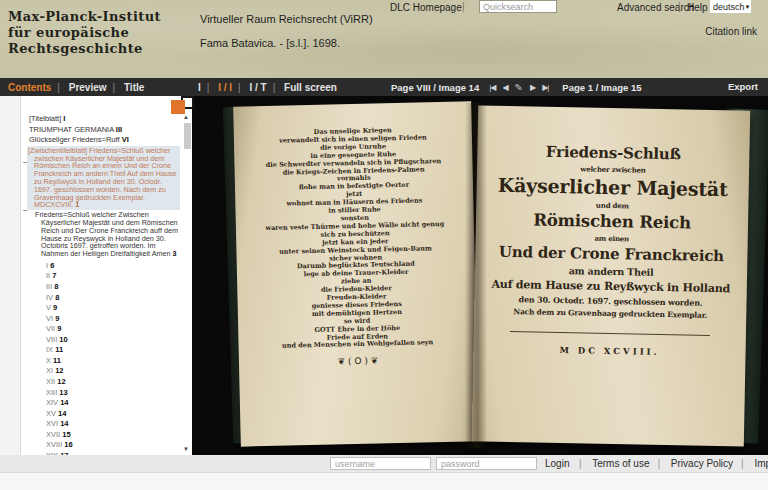 The height and width of the screenshot is (490, 768). I want to click on toc-page-list: I 6 II 7 III 8 IV 8, so click(113, 358).